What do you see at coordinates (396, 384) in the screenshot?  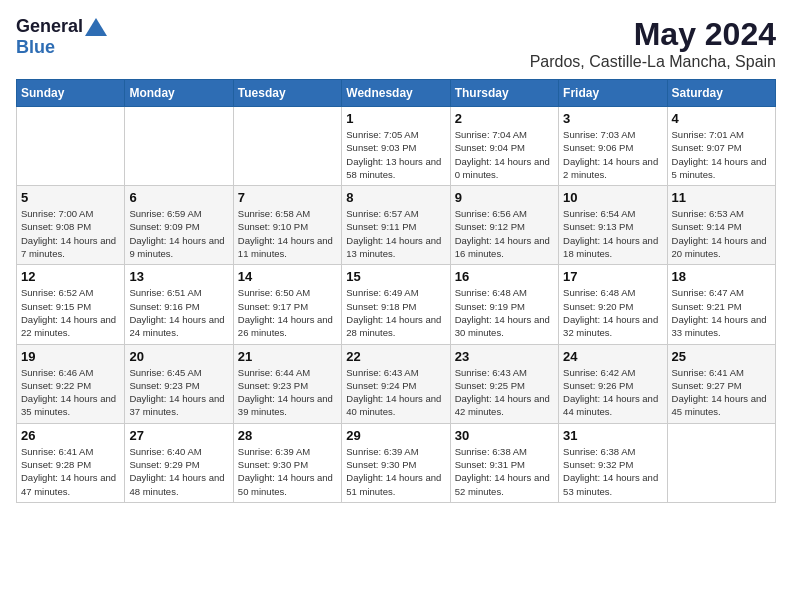 I see `calendar-cell: 22Sunrise: 6:43 AMSunset: 9:24 PMDayligh…` at bounding box center [396, 384].